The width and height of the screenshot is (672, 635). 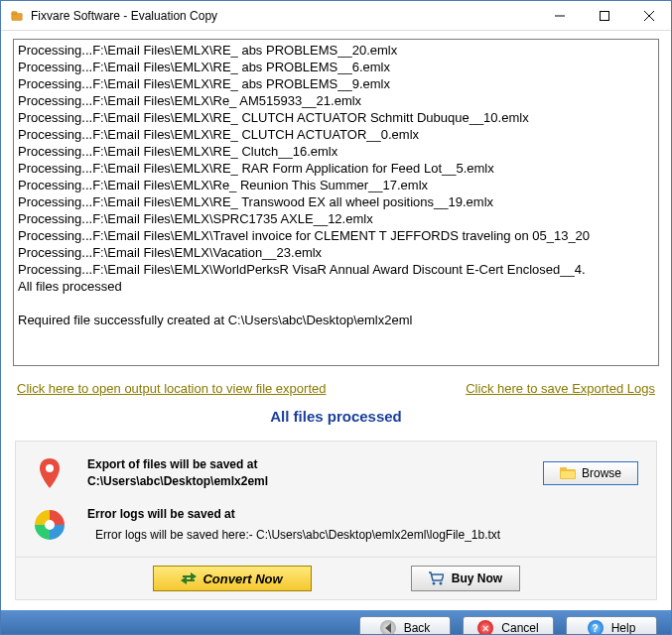 What do you see at coordinates (476, 578) in the screenshot?
I see `buy-label: Buy Now` at bounding box center [476, 578].